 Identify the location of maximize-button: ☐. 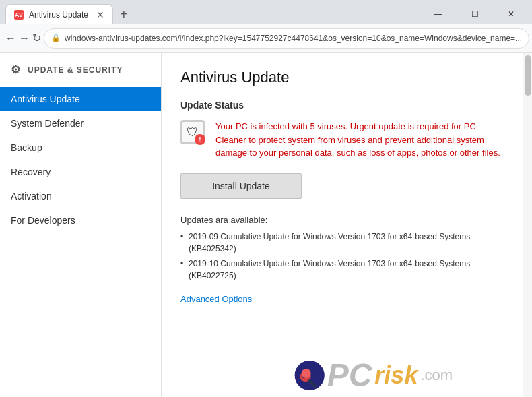
(475, 14).